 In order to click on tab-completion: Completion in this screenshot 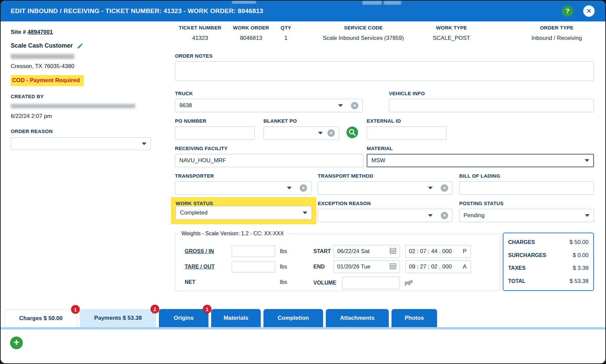, I will do `click(293, 318)`.